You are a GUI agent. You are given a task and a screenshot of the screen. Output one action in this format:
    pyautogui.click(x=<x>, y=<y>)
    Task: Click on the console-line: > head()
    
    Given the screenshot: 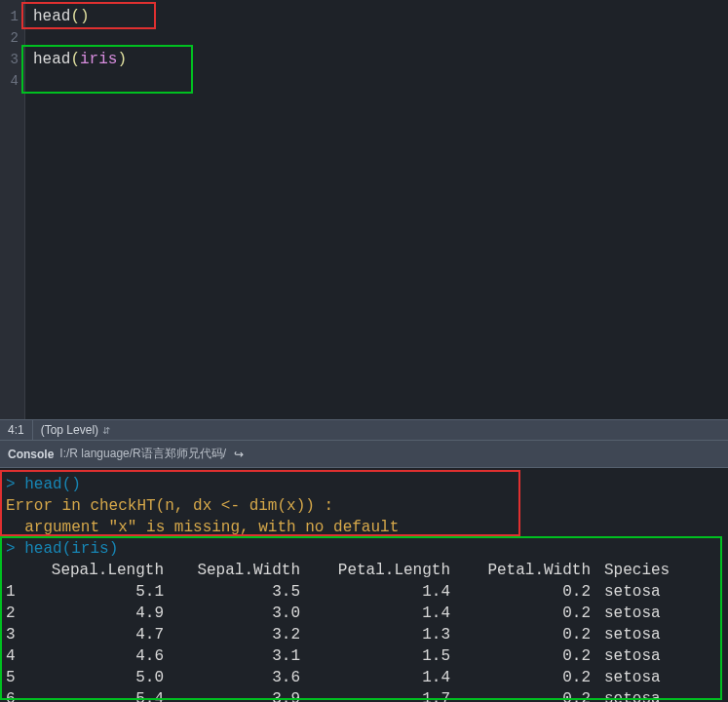 What is the action you would take?
    pyautogui.click(x=364, y=485)
    